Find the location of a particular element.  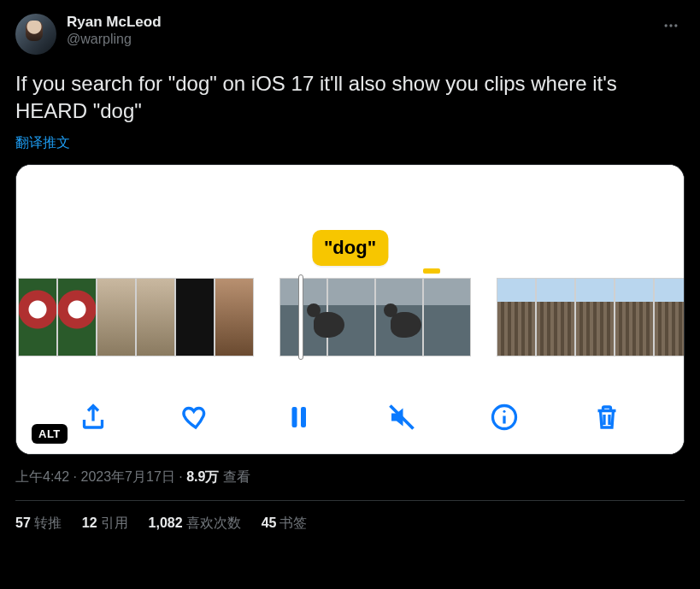

tweet-stats: 57转推 12引用 1,082喜欢次数 45书签 is located at coordinates (350, 516).